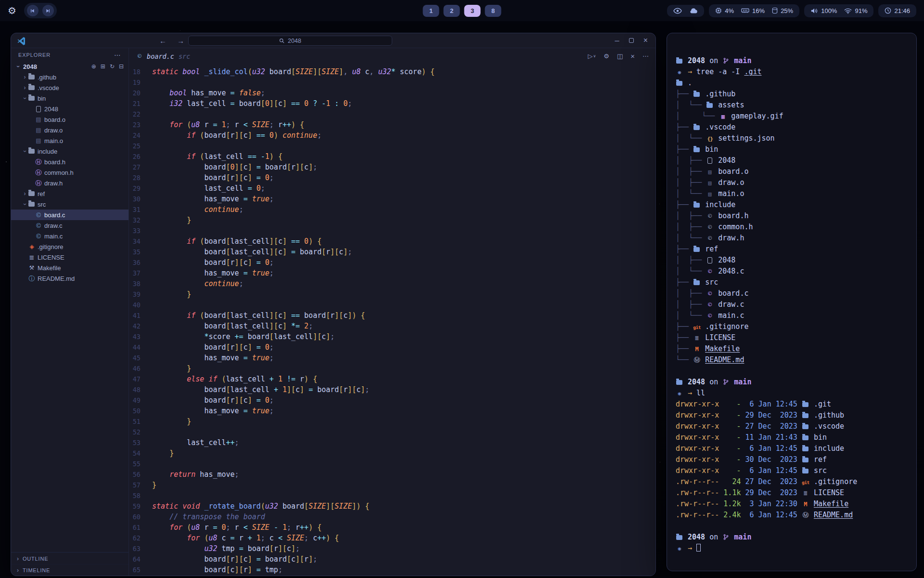  What do you see at coordinates (70, 141) in the screenshot?
I see `explorer-item-main-o: ▤main.o` at bounding box center [70, 141].